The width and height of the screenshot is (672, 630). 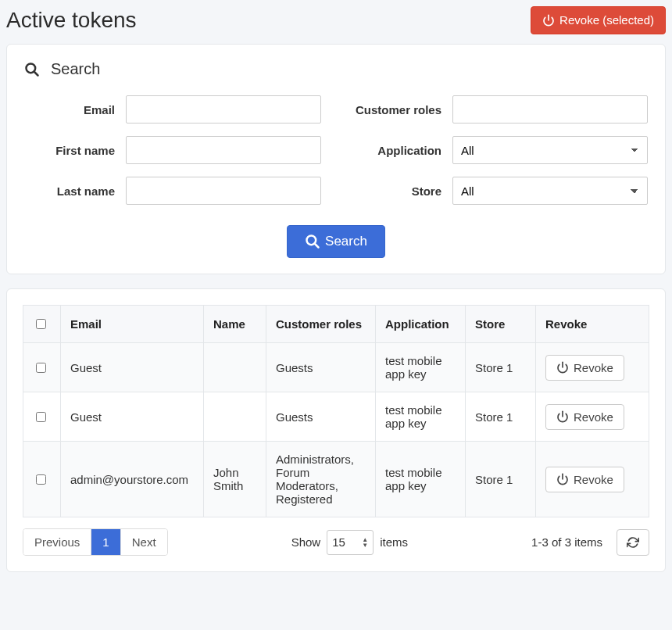 I want to click on search-heading: Search, so click(x=336, y=69).